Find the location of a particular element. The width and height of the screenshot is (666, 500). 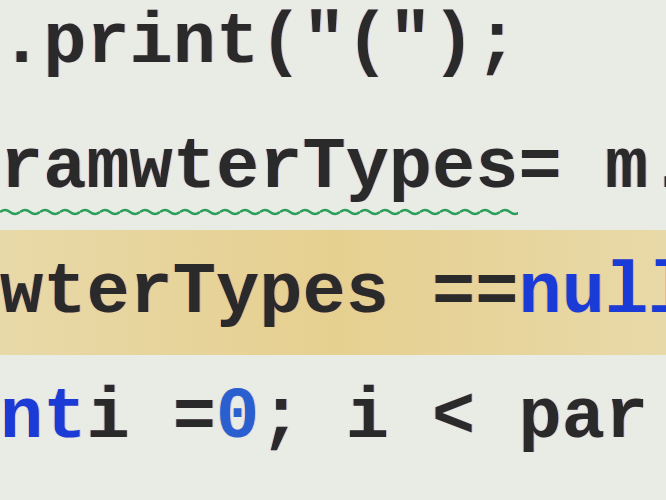

keyword-fragment: nt is located at coordinates (43, 418).